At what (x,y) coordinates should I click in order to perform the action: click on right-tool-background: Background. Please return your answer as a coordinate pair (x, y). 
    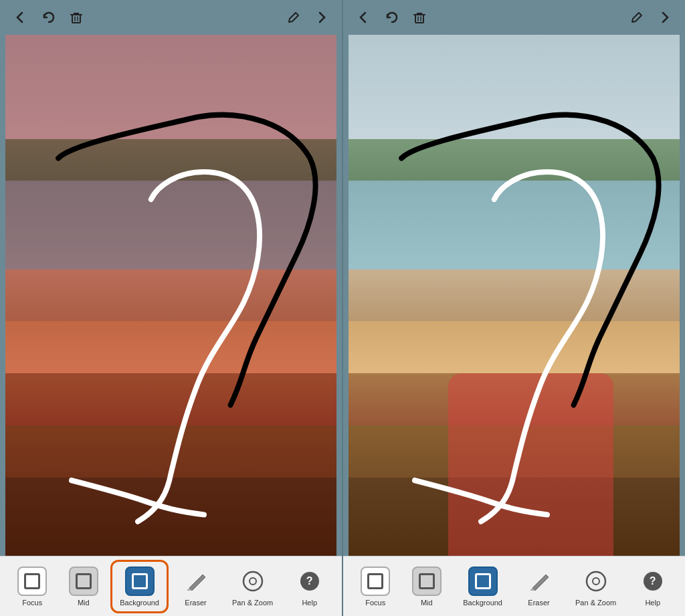
    Looking at the image, I should click on (483, 587).